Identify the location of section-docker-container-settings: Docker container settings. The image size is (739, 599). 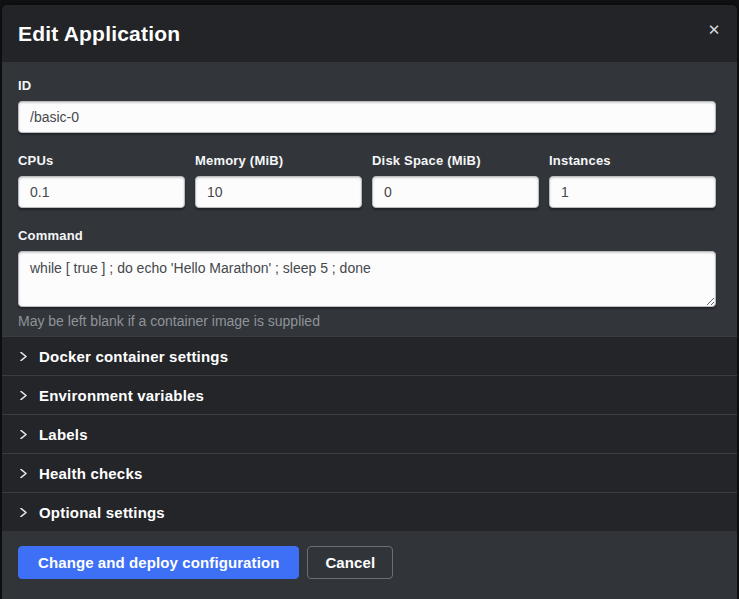
(370, 356).